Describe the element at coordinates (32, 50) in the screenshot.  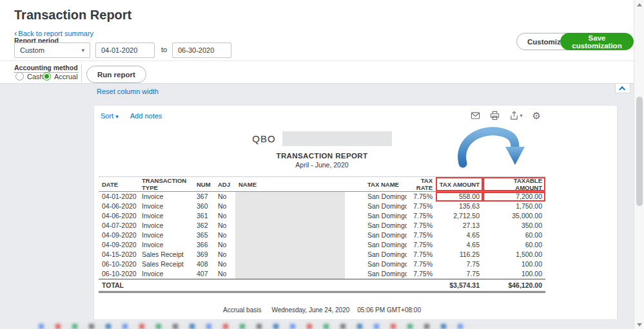
I see `period-select-value: Custom` at that location.